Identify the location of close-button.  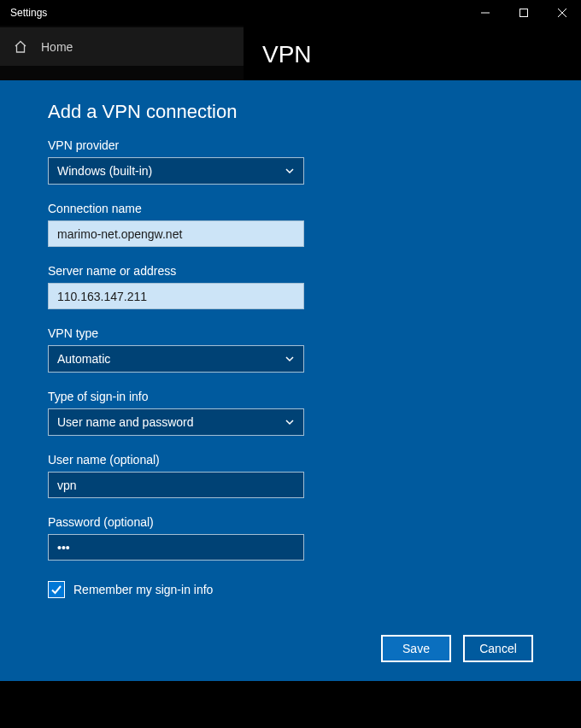
(562, 13).